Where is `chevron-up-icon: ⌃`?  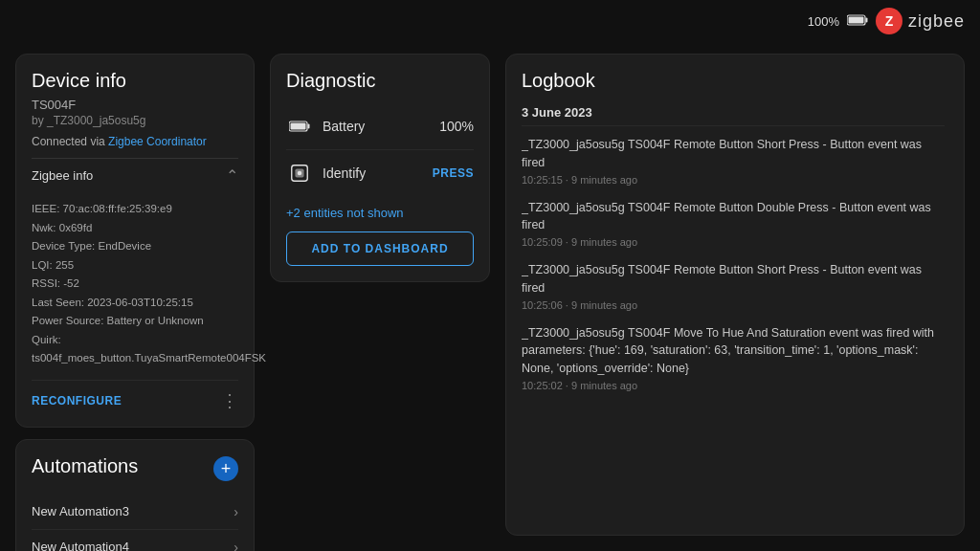 chevron-up-icon: ⌃ is located at coordinates (232, 176).